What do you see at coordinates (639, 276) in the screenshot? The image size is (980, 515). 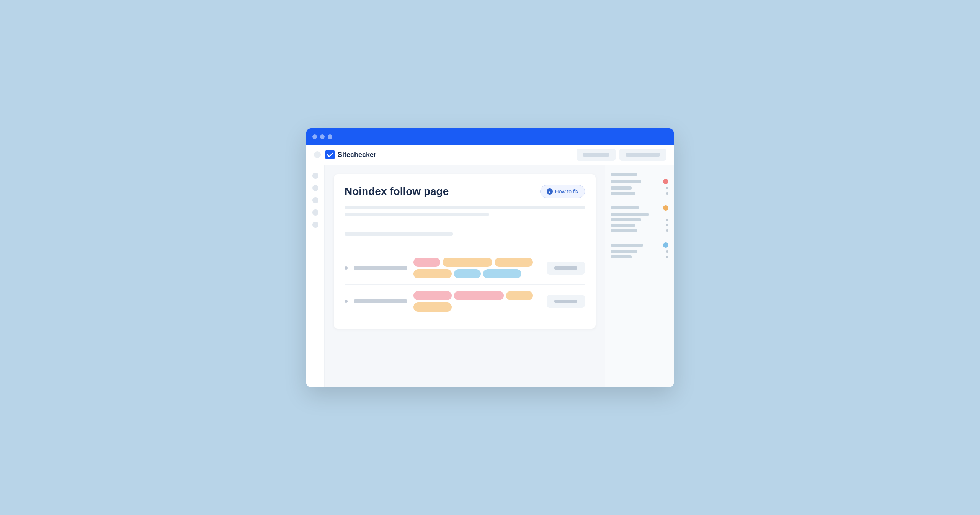 I see `right-panel` at bounding box center [639, 276].